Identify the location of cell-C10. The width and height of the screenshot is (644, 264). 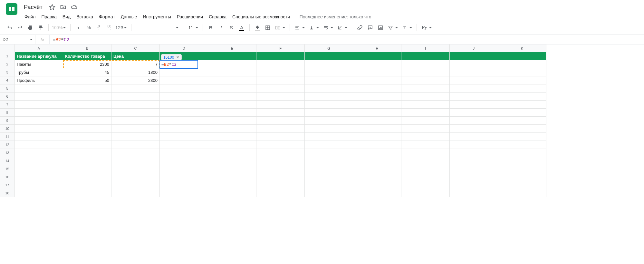
(136, 129).